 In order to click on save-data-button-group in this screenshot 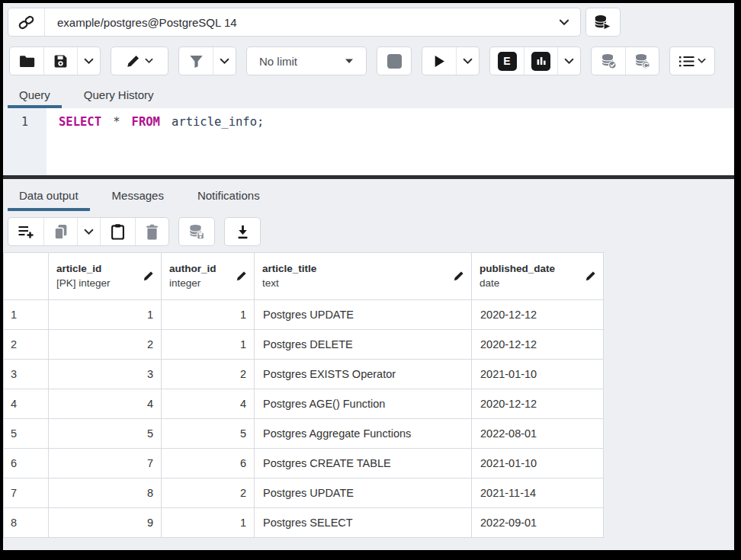, I will do `click(197, 232)`.